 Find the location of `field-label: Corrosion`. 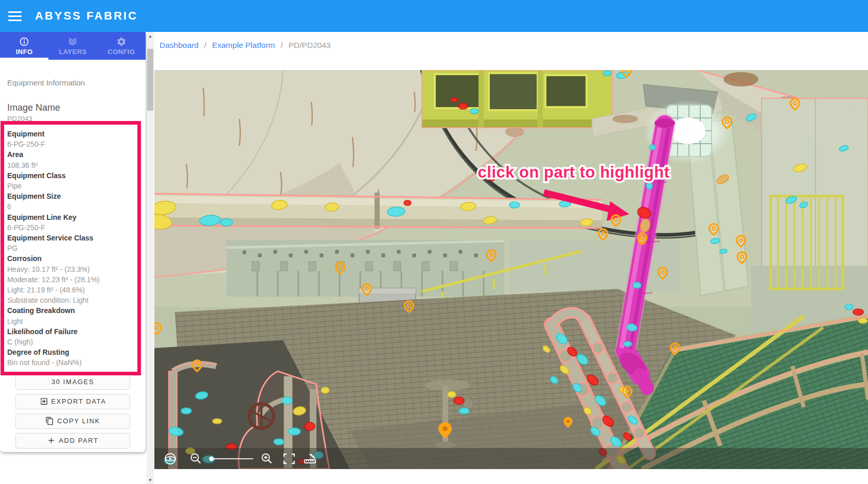

field-label: Corrosion is located at coordinates (73, 258).